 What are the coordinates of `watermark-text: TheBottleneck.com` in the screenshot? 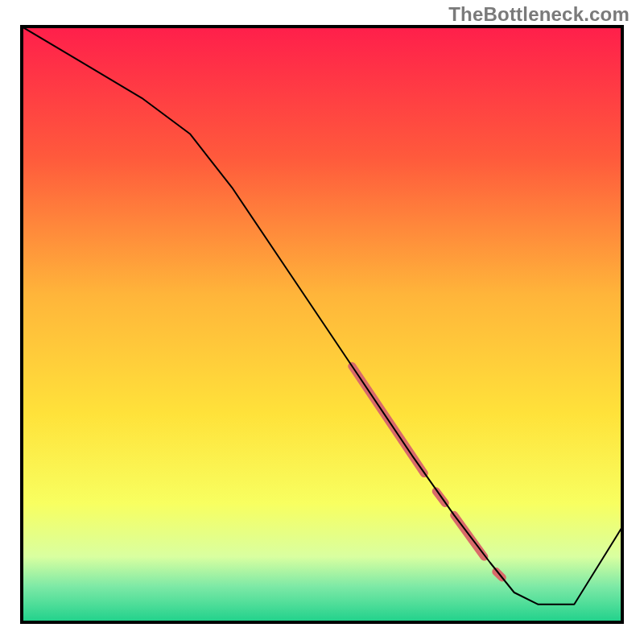 It's located at (539, 14).